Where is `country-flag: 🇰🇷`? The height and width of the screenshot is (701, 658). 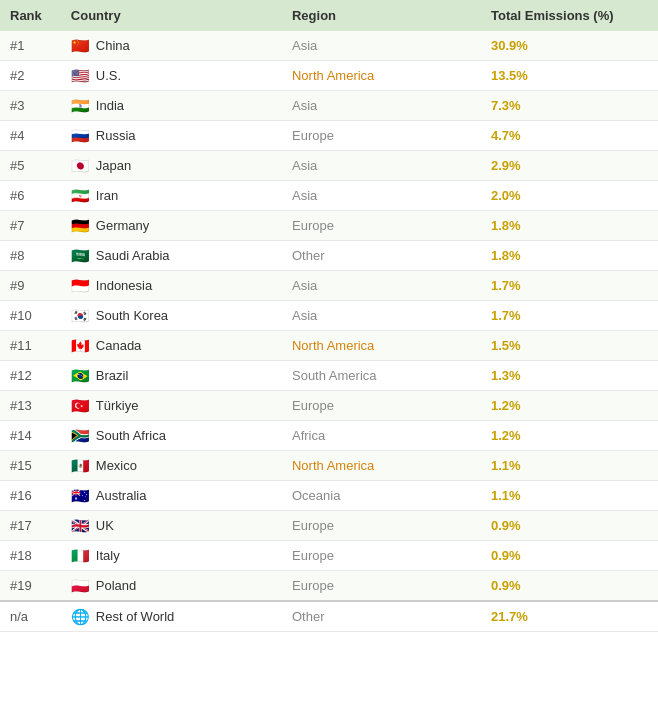 country-flag: 🇰🇷 is located at coordinates (80, 316).